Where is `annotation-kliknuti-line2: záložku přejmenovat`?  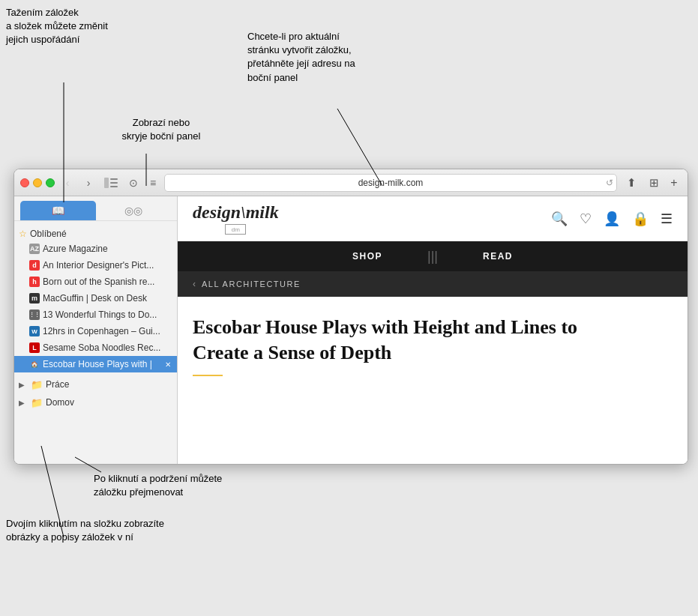
annotation-kliknuti-line2: záložku přejmenovat is located at coordinates (138, 492).